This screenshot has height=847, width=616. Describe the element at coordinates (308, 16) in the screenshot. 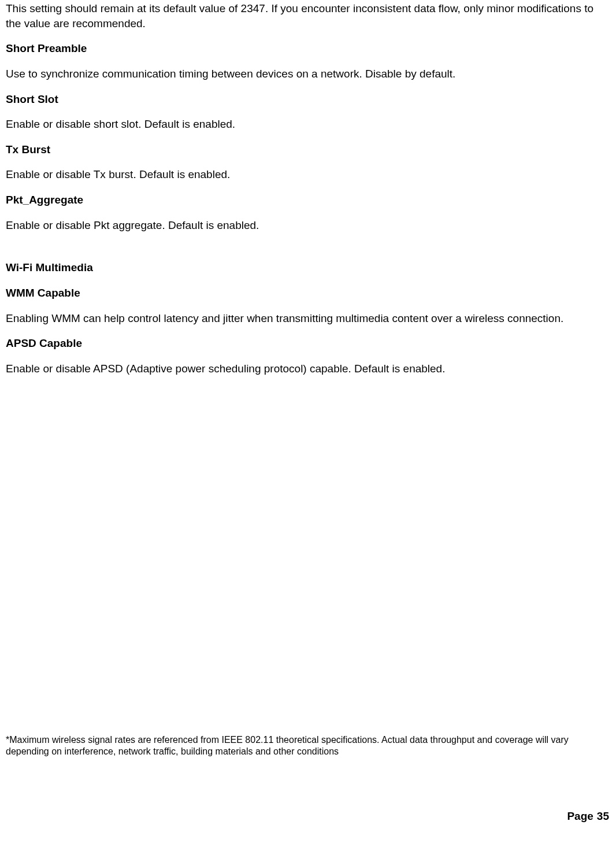

I see `intro-paragraph: This setting should remain at its defaul…` at that location.